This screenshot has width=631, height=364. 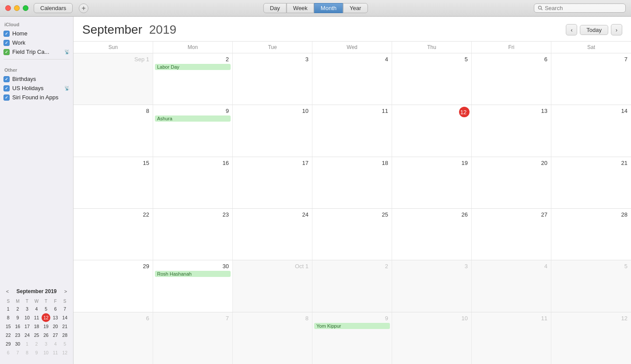 I want to click on next-month-button: ›, so click(x=617, y=30).